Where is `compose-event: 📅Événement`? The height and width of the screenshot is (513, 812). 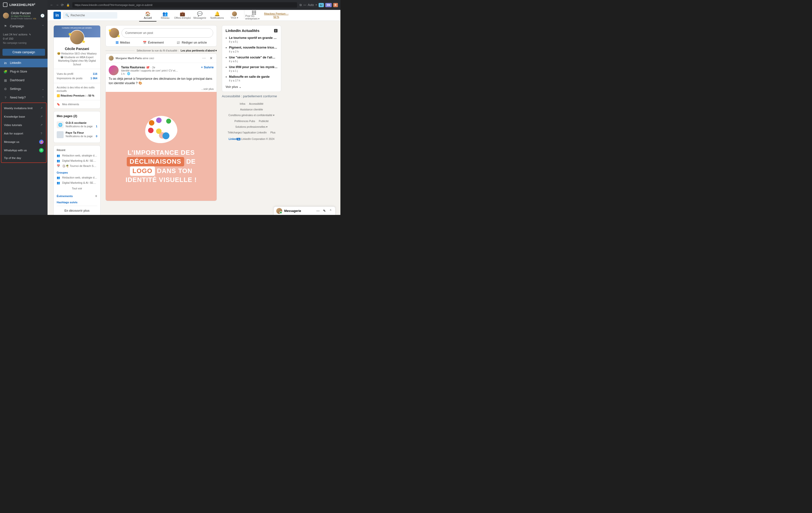 compose-event: 📅Événement is located at coordinates (153, 42).